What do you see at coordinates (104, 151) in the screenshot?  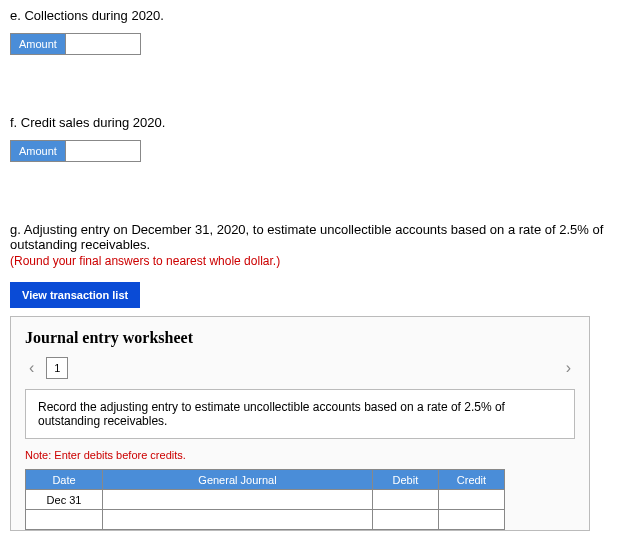 I see `amount-input-f` at bounding box center [104, 151].